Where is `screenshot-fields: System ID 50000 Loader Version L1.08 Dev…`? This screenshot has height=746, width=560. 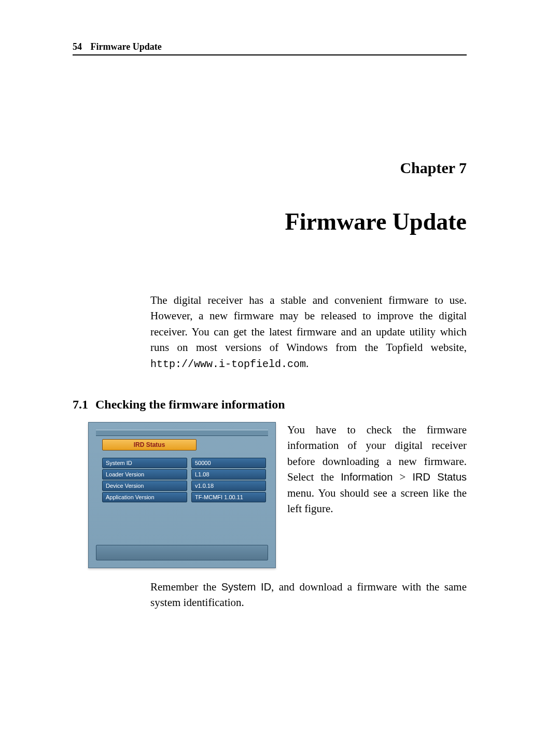 screenshot-fields: System ID 50000 Loader Version L1.08 Dev… is located at coordinates (184, 481).